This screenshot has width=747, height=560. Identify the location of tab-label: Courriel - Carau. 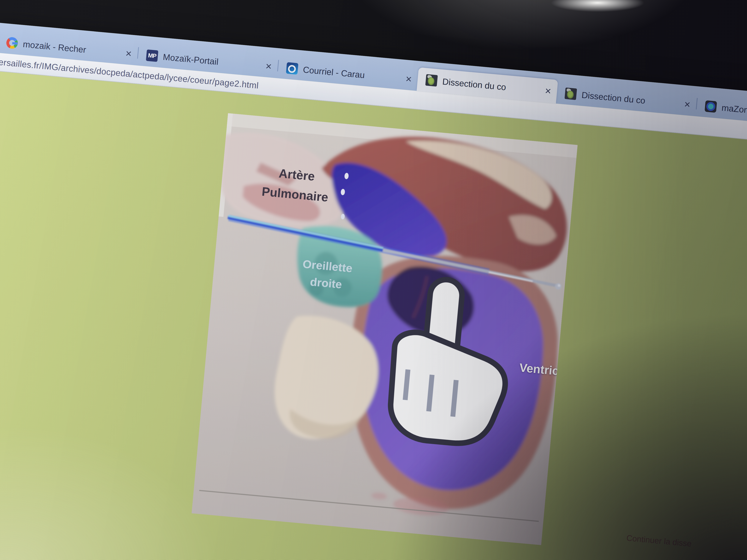
(351, 74).